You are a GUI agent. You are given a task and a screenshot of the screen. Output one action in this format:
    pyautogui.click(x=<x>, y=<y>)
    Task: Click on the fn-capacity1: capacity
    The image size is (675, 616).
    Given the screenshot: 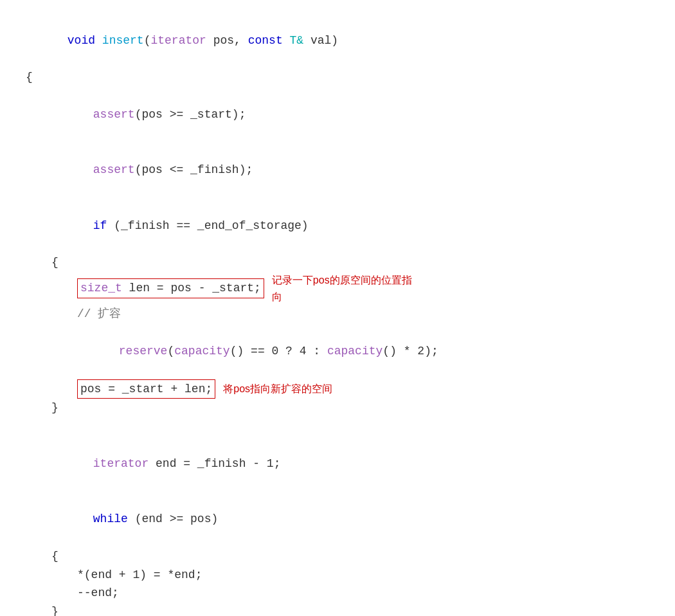 What is the action you would take?
    pyautogui.click(x=202, y=351)
    